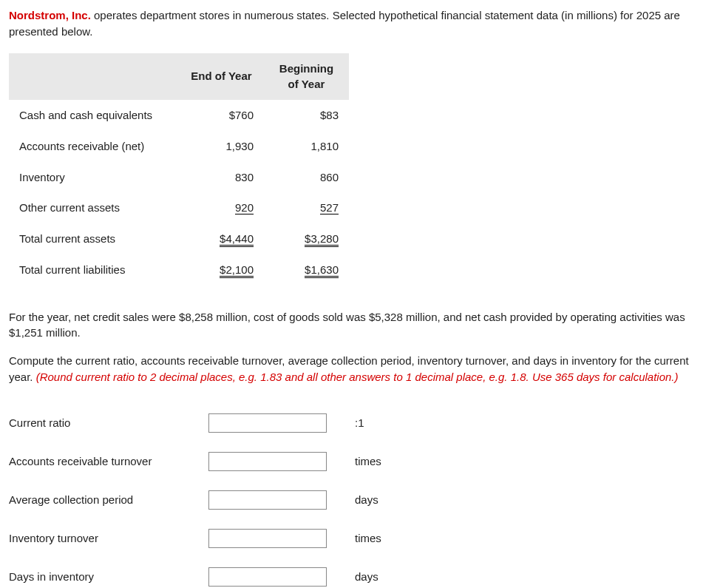 This screenshot has width=703, height=588. Describe the element at coordinates (94, 270) in the screenshot. I see `row-label: Total current liabilities` at that location.